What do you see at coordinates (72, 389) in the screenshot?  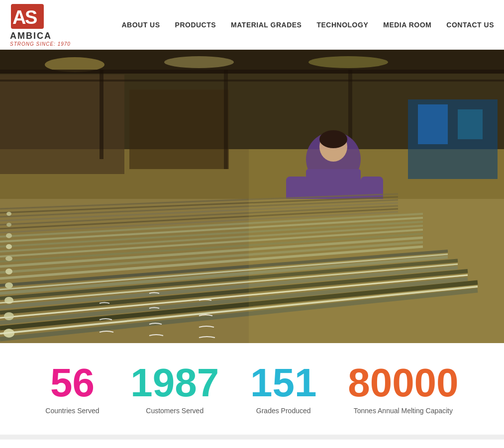 I see `stat-countries: 56 Countries Served` at bounding box center [72, 389].